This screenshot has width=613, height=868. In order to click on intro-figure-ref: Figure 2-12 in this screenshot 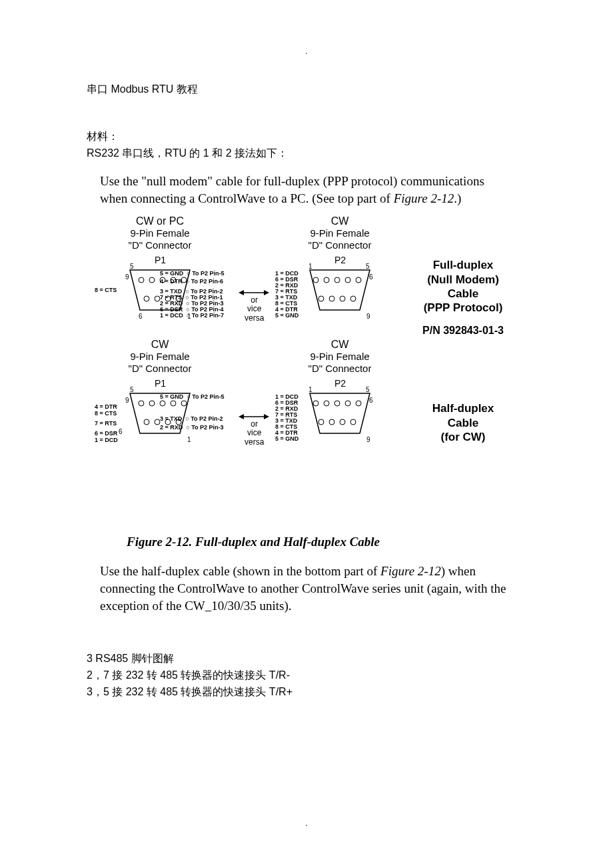, I will do `click(424, 199)`.